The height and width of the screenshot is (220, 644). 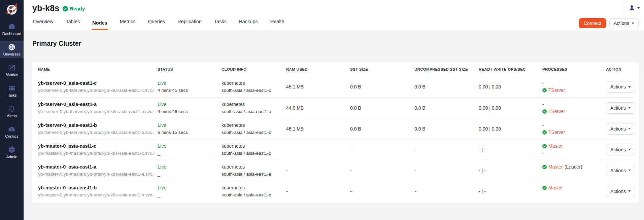 I want to click on node-region: south-asia / asia-east1-c, so click(x=252, y=90).